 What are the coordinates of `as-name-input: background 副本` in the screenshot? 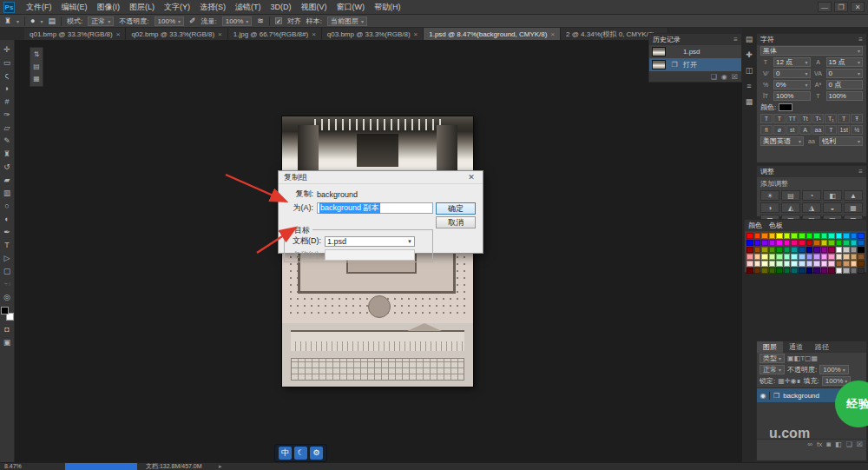 It's located at (375, 209).